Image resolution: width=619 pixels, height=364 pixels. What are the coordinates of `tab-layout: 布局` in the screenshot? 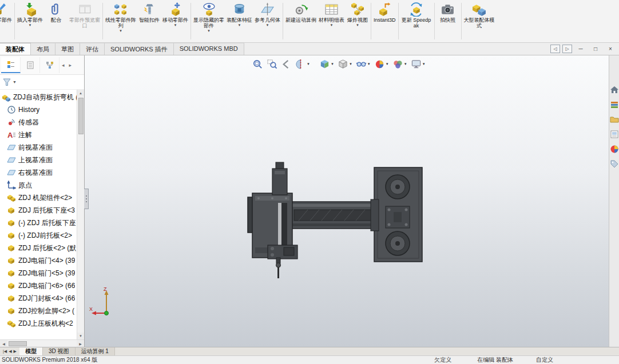 It's located at (43, 49).